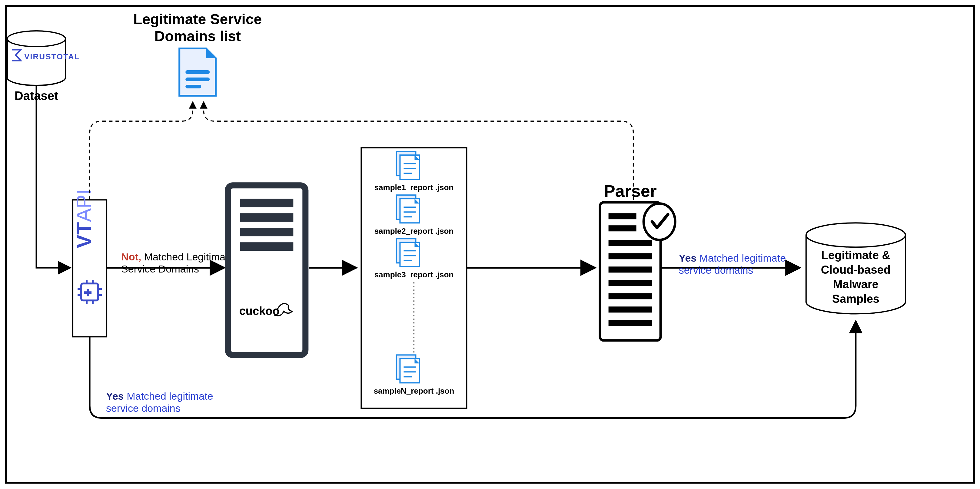  Describe the element at coordinates (197, 72) in the screenshot. I see `document-icon` at that location.